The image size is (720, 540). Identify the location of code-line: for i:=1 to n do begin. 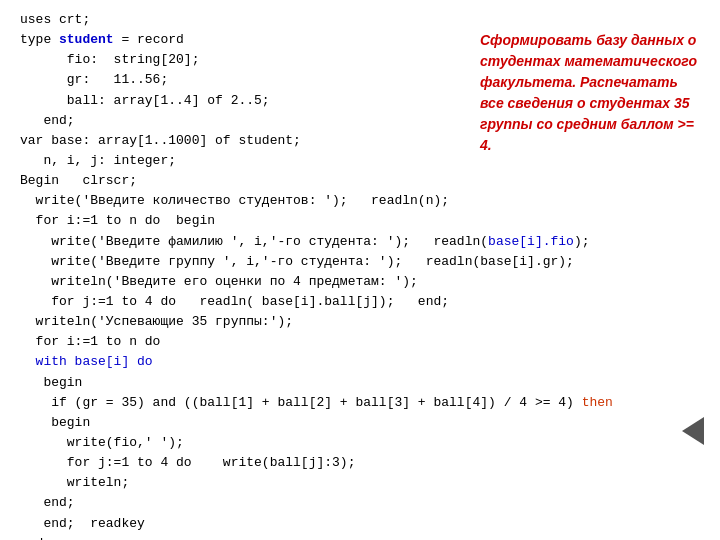
(230, 221).